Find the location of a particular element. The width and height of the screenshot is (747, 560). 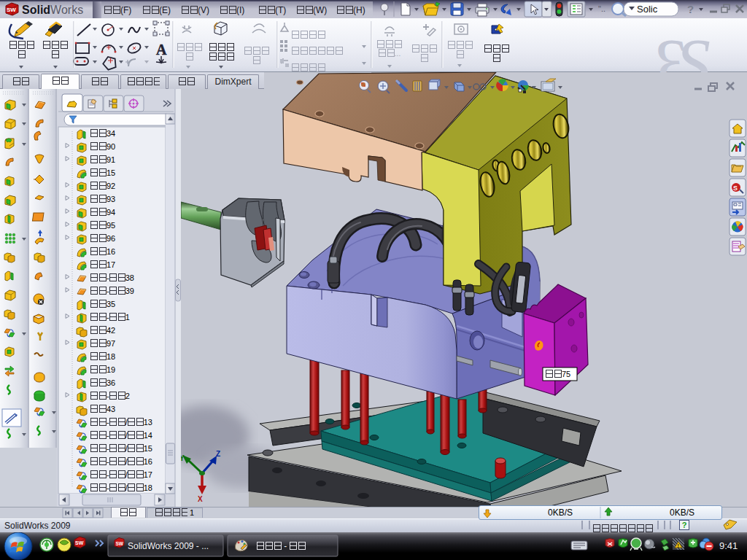

svg-text: Z is located at coordinates (218, 454).